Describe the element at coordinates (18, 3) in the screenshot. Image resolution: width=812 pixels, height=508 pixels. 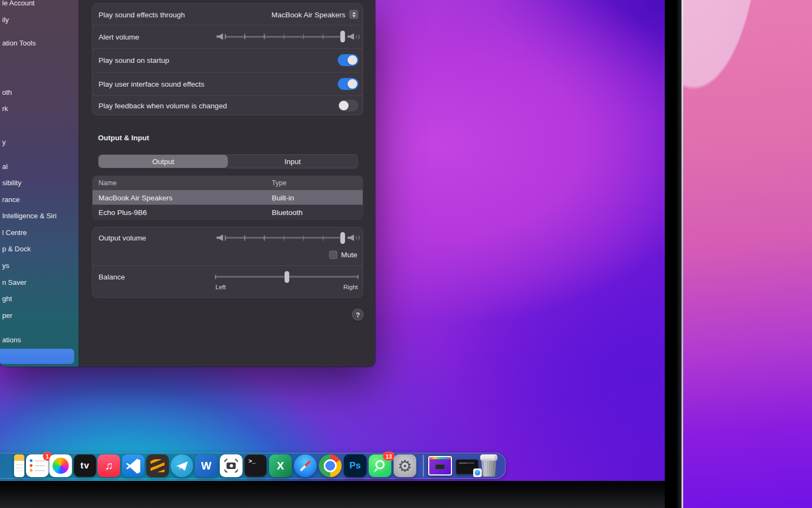
I see `sidebar-item-apple-account: le Account` at that location.